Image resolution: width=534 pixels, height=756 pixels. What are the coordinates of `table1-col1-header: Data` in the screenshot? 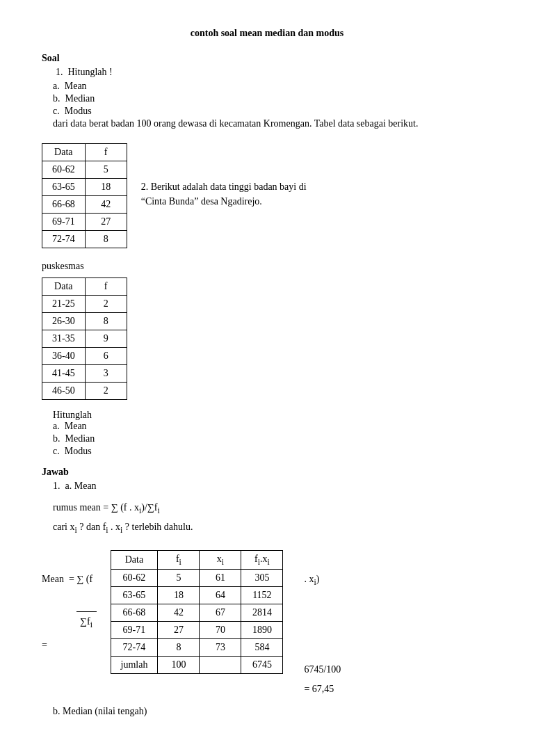 It's located at (64, 153).